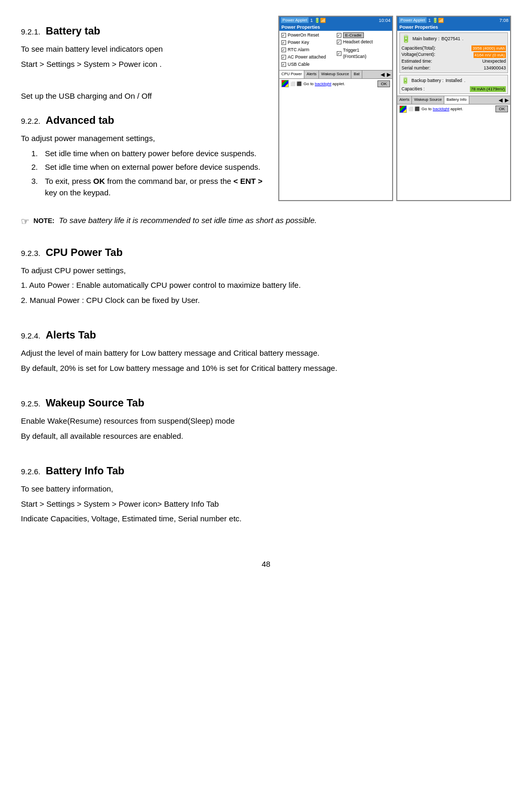 The height and width of the screenshot is (794, 532). Describe the element at coordinates (416, 68) in the screenshot. I see `ds-right-serial-label: Serial number:` at that location.